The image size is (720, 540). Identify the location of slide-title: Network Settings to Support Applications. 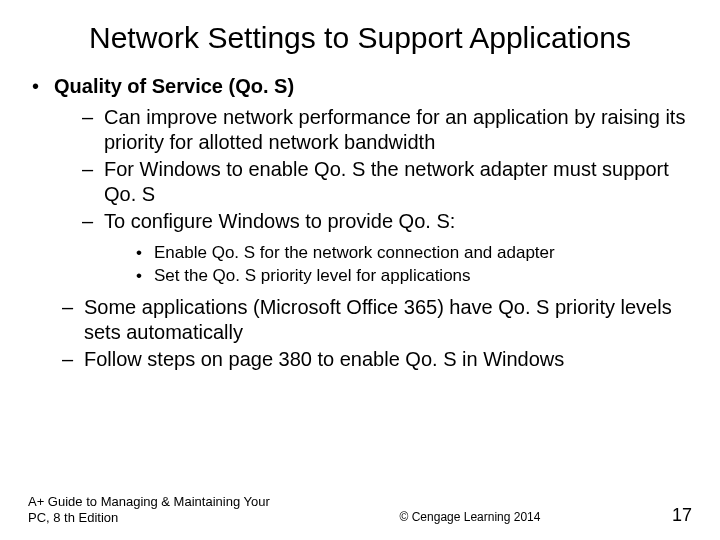
(360, 28).